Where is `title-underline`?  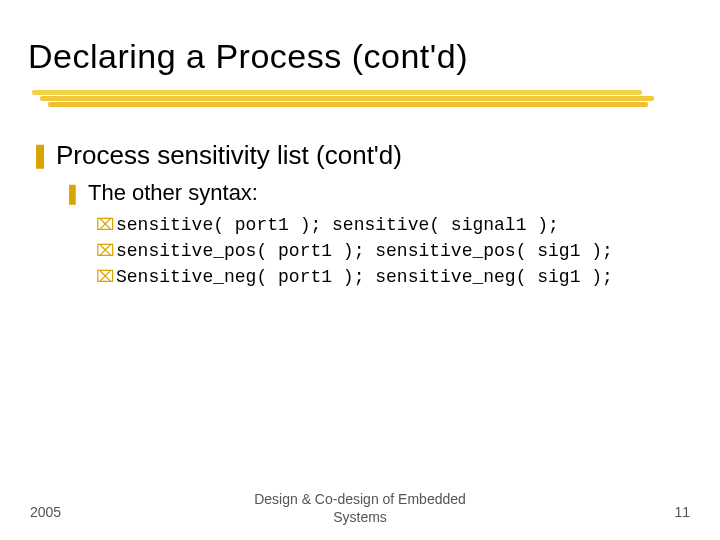 title-underline is located at coordinates (348, 101).